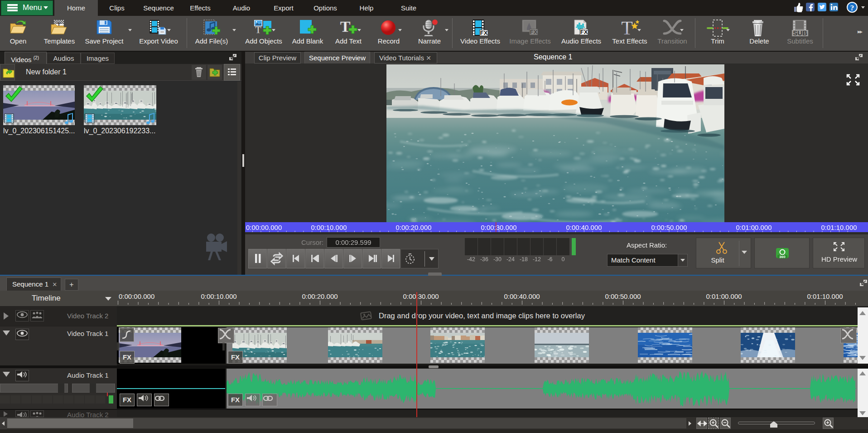 The height and width of the screenshot is (433, 868). I want to click on svg-text: -24, so click(511, 259).